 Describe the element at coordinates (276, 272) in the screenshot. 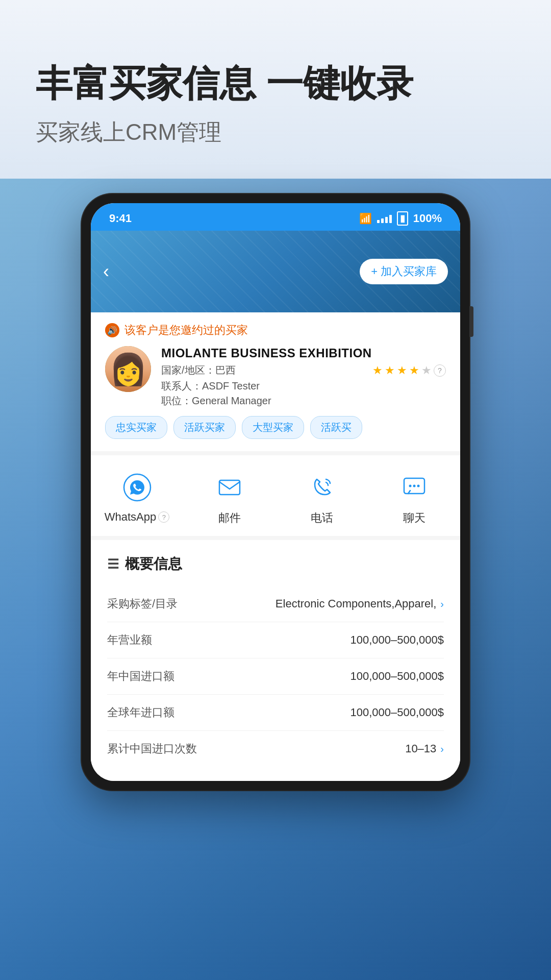

I see `header-image: ‹ + 加入买家库` at that location.